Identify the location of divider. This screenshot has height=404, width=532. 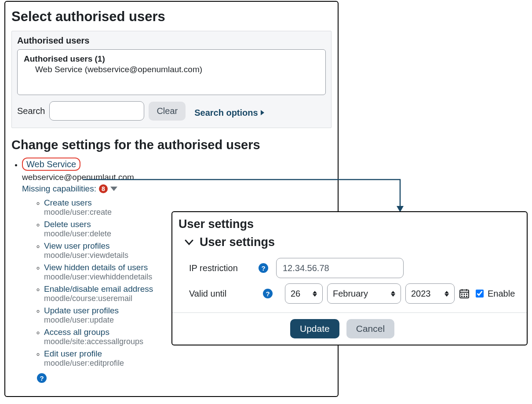
(350, 312).